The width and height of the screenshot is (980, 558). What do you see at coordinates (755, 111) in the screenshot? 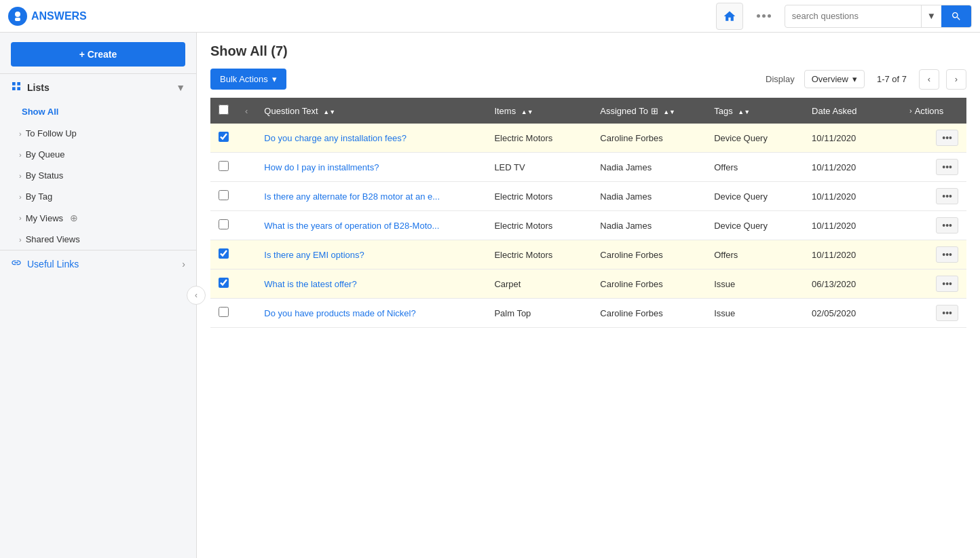
I see `header-tags: Tags ▲▼` at bounding box center [755, 111].